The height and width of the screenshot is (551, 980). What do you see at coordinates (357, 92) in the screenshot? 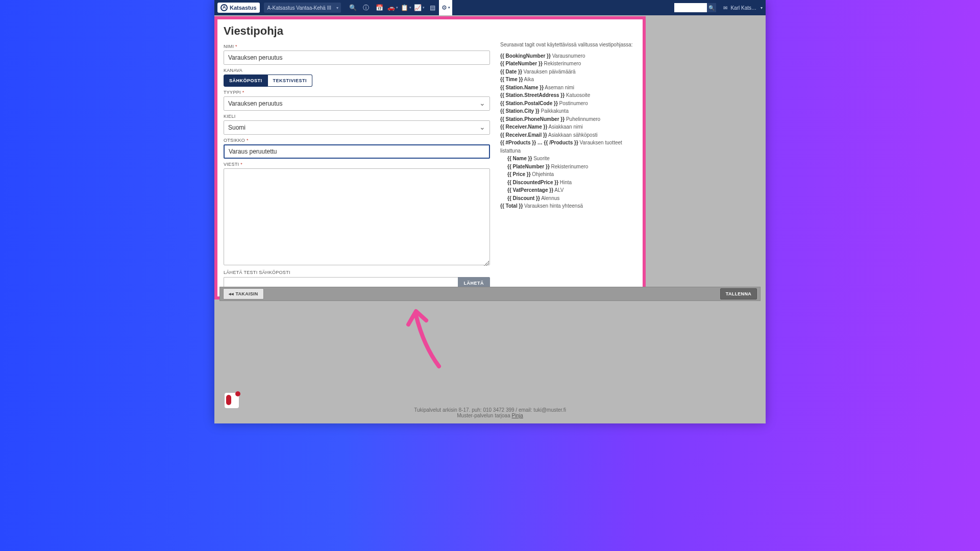
I see `label-tyyppi: TYYPPI *` at bounding box center [357, 92].